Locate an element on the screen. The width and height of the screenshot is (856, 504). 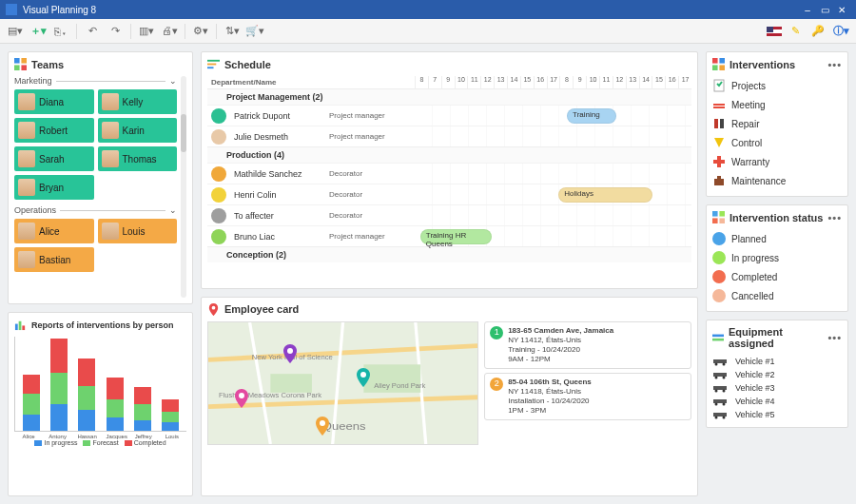
schedule-event: Training is located at coordinates (592, 116).